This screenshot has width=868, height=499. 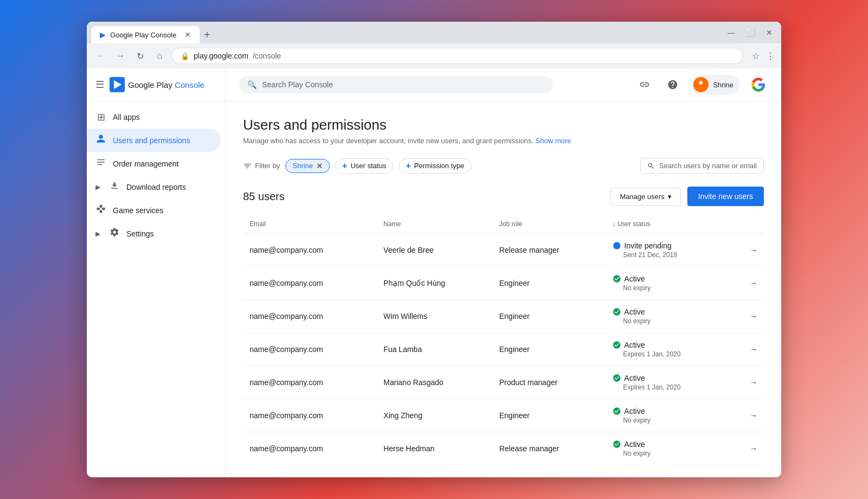 I want to click on cell-name: Phạm Quốc Hùng, so click(x=435, y=283).